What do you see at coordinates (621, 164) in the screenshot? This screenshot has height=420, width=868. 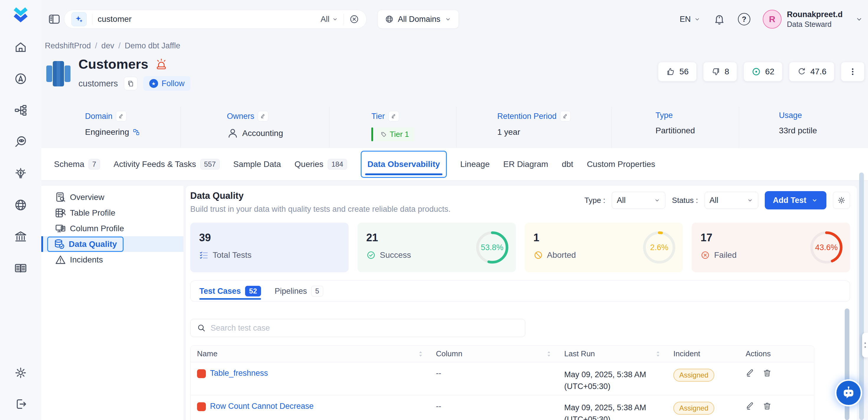 I see `tab-custom-properties: Custom Properties` at bounding box center [621, 164].